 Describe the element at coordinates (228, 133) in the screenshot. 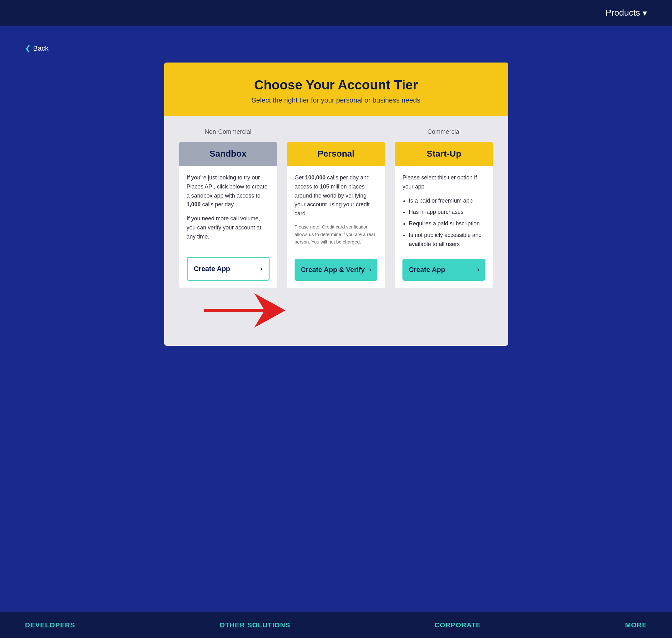

I see `non-commercial-label: Non-Commercial` at that location.